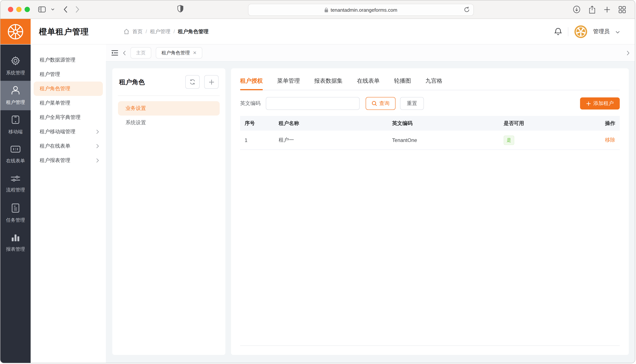 The width and height of the screenshot is (636, 364). Describe the element at coordinates (368, 82) in the screenshot. I see `tab-online-form: 在线表单` at that location.